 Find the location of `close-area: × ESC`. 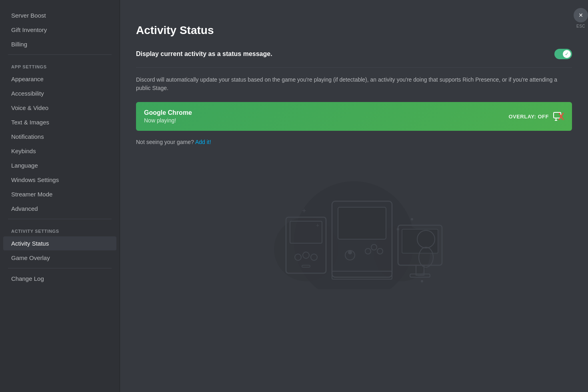

close-area: × ESC is located at coordinates (581, 18).